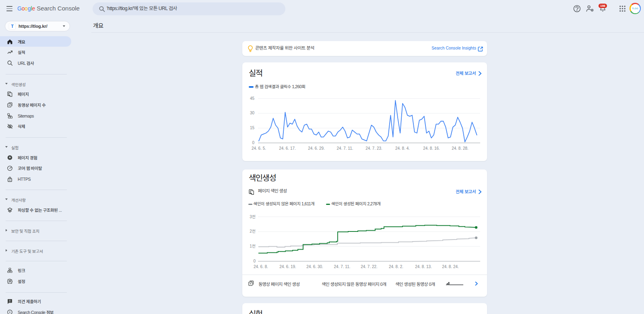 The image size is (644, 314). What do you see at coordinates (252, 113) in the screenshot?
I see `svg-text: 30` at bounding box center [252, 113].